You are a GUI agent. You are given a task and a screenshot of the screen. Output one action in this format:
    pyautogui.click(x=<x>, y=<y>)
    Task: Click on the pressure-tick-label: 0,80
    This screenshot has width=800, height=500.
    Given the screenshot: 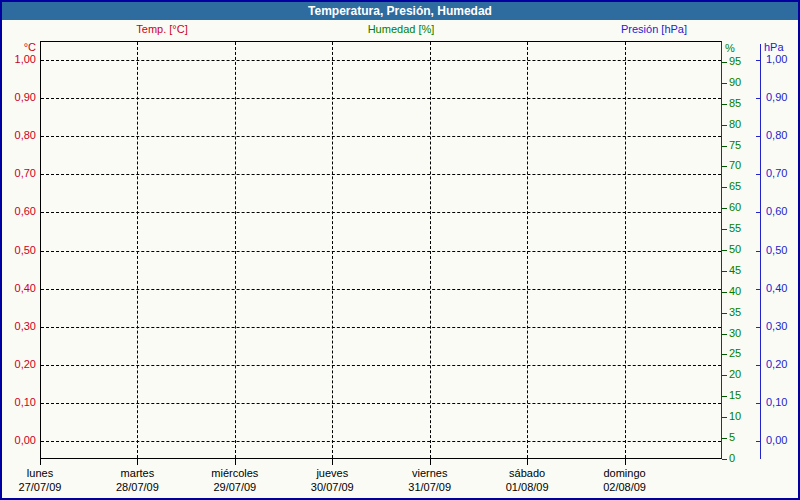 What is the action you would take?
    pyautogui.click(x=776, y=136)
    